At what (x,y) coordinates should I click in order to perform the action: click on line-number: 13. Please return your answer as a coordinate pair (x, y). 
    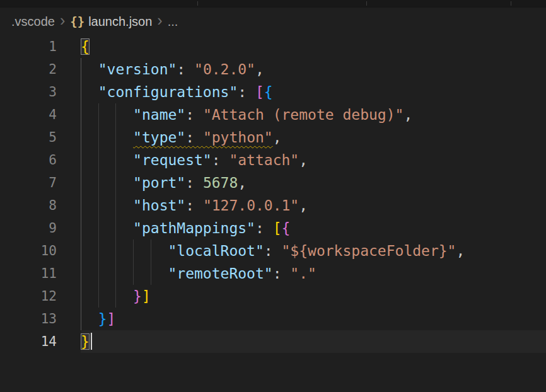
    Looking at the image, I should click on (28, 319).